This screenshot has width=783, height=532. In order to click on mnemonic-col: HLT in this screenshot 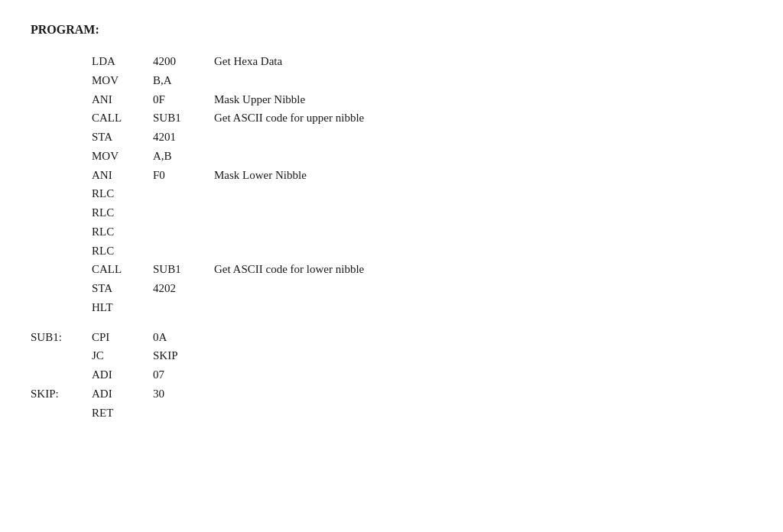, I will do `click(122, 307)`.